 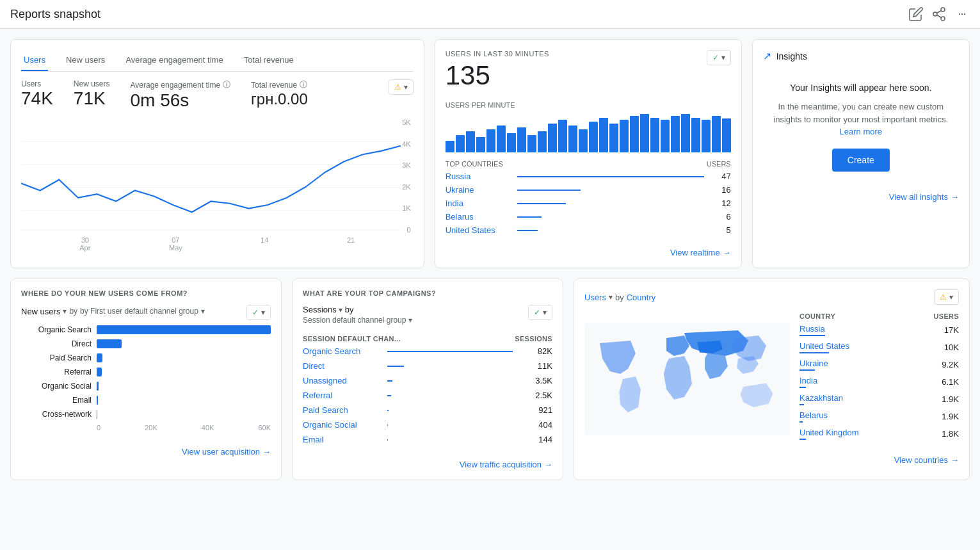 What do you see at coordinates (303, 85) in the screenshot?
I see `help-icon-2: ⓘ` at bounding box center [303, 85].